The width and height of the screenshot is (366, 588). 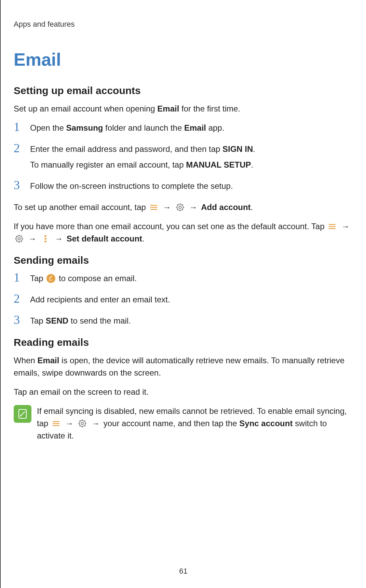 What do you see at coordinates (172, 423) in the screenshot?
I see `text: your account name, and then tap the` at bounding box center [172, 423].